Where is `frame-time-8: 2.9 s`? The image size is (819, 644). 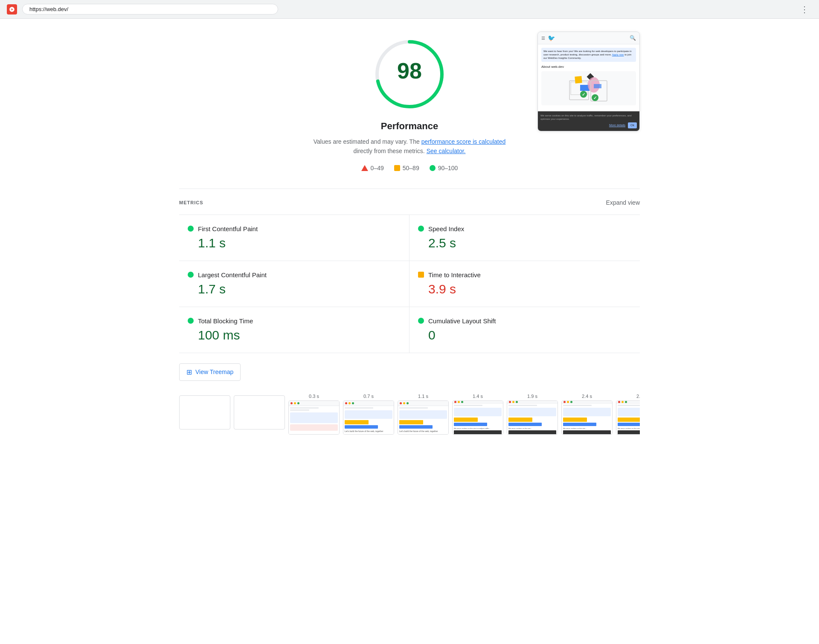
frame-time-8: 2.9 s is located at coordinates (628, 396).